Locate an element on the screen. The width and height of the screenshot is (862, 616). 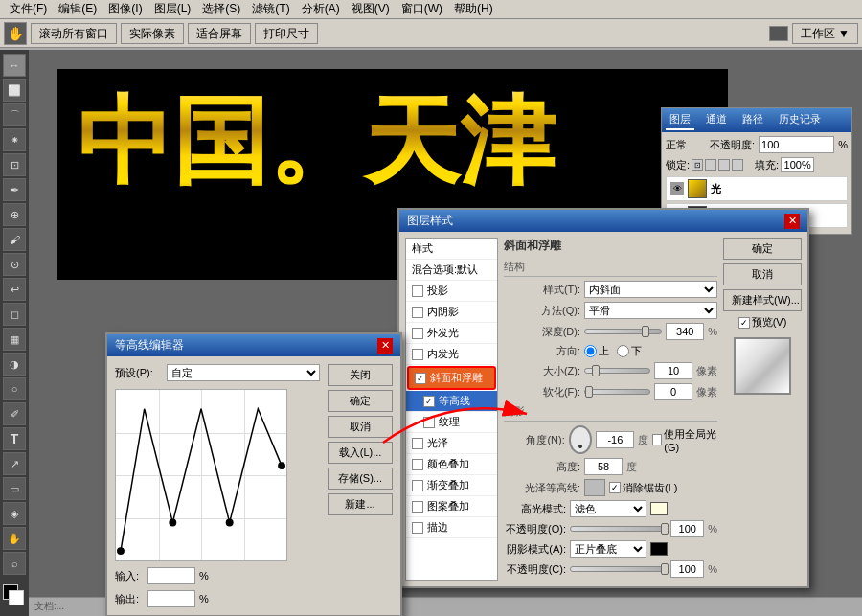
menu-file: 文件(F) is located at coordinates (29, 10).